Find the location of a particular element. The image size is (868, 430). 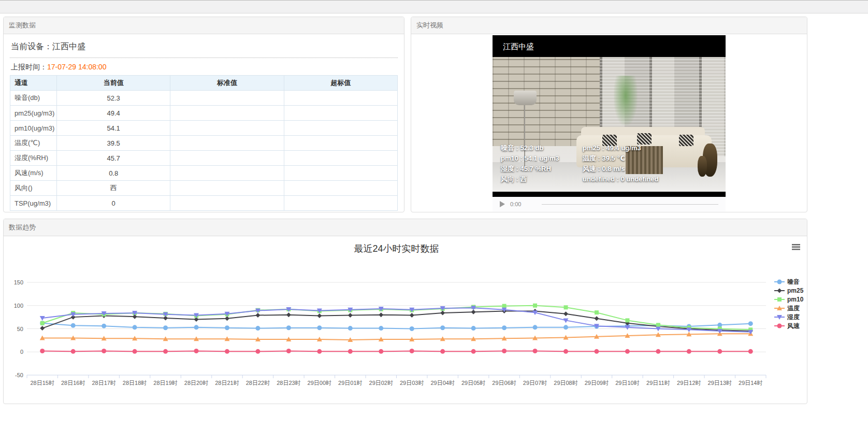

svg-text: 28日19时 is located at coordinates (165, 383).